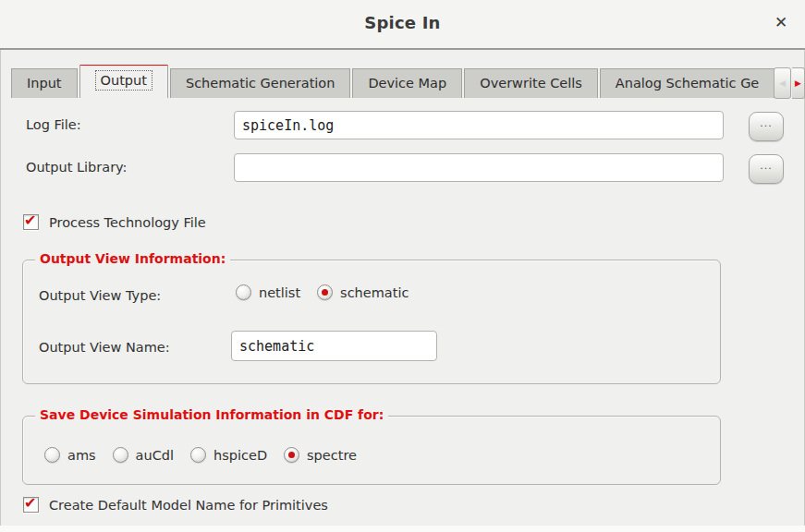  I want to click on radio-spectre, so click(292, 454).